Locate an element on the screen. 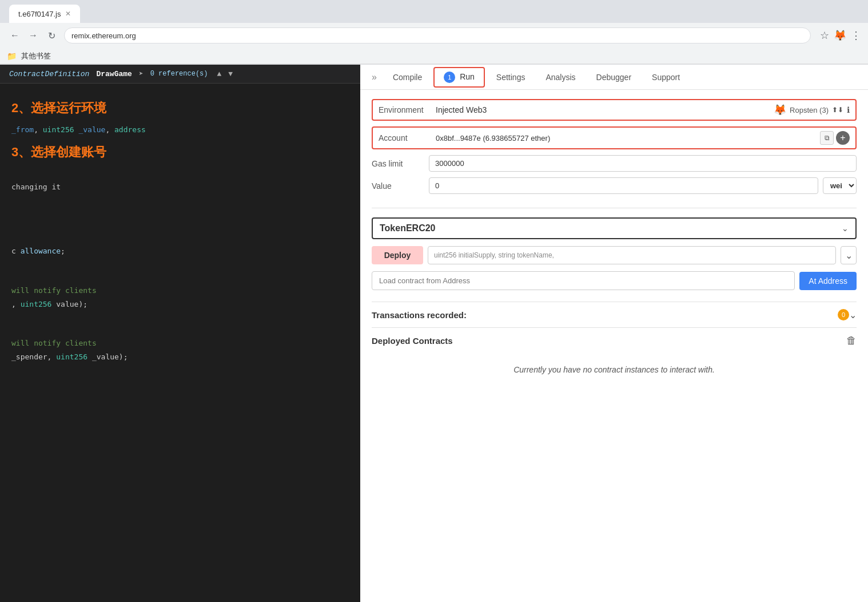 This screenshot has width=868, height=602. environment-row: Environment Injected Web3 🦊 Ropsten (3) … is located at coordinates (614, 110).